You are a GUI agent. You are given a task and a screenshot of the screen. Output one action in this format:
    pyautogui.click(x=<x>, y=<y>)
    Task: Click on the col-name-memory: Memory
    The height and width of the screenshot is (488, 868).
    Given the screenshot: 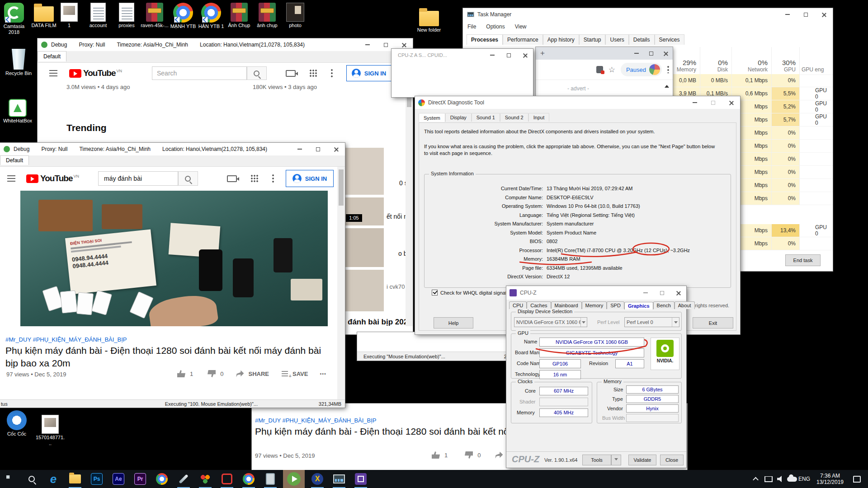 What is the action you would take?
    pyautogui.click(x=686, y=70)
    